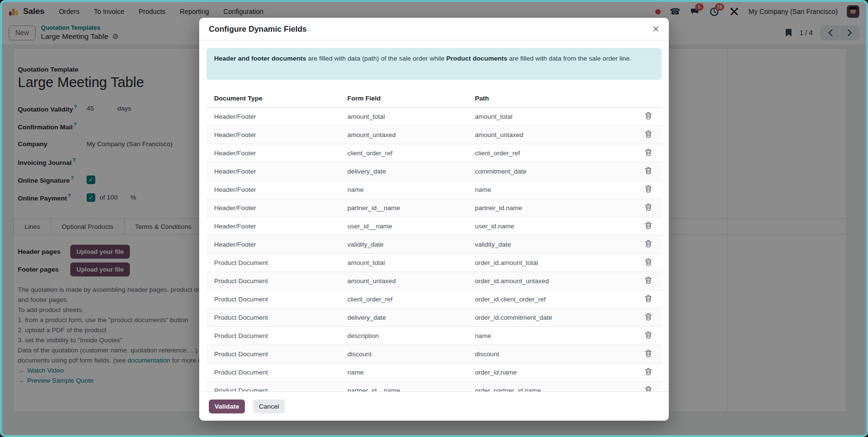 The image size is (868, 437). I want to click on table-row: Header/Footerpartner_id__namepartner_id.…, so click(434, 208).